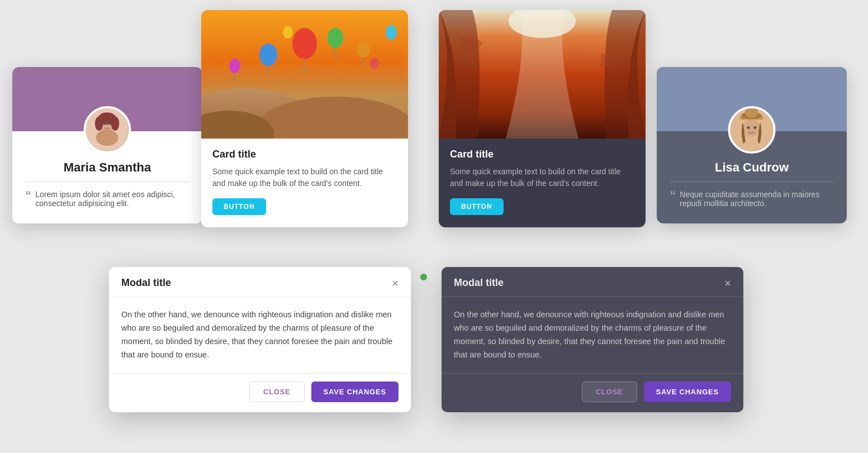  Describe the element at coordinates (395, 283) in the screenshot. I see `modal-light-close-x: ×` at that location.